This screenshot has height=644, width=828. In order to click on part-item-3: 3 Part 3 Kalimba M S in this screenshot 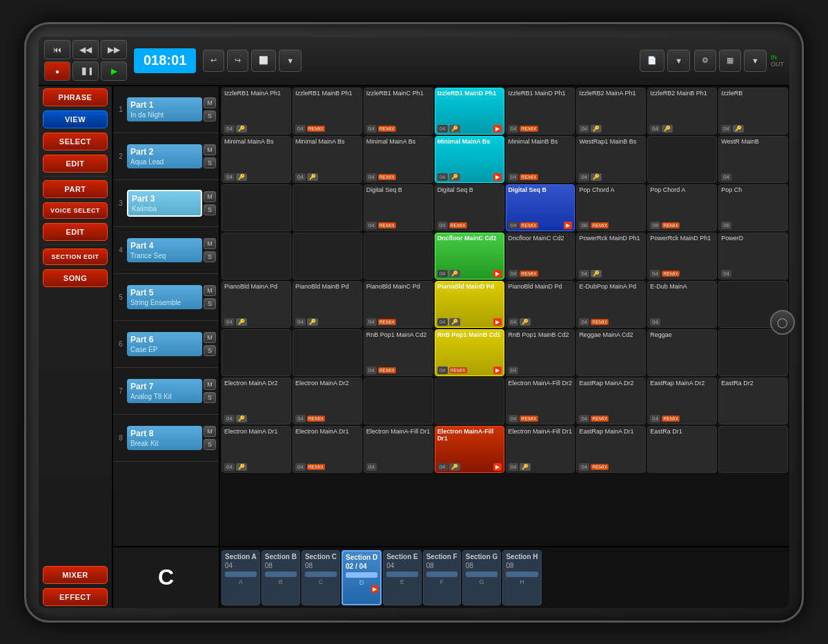, I will do `click(166, 204)`.